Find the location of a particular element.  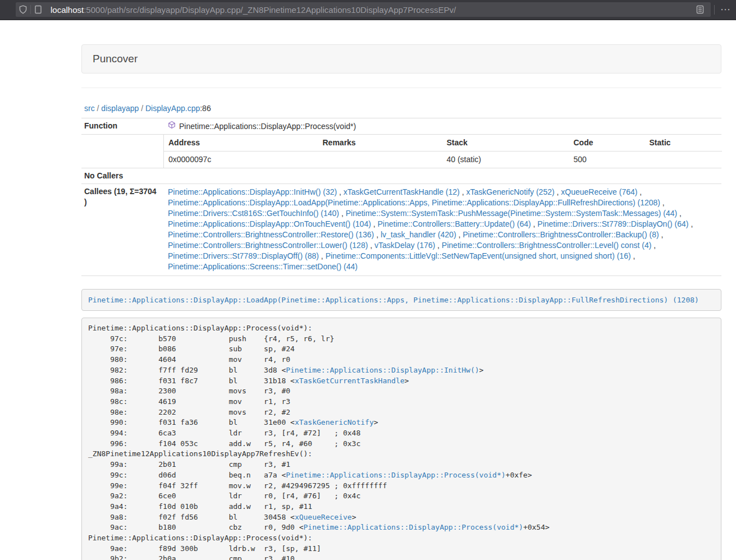

toolbar-divider is located at coordinates (714, 10).